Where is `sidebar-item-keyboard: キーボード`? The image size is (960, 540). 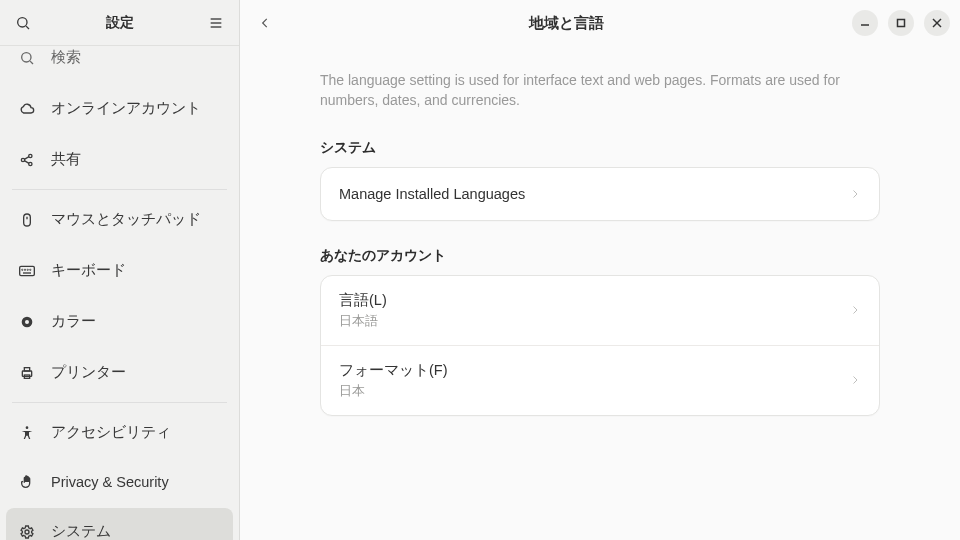 sidebar-item-keyboard: キーボード is located at coordinates (120, 270).